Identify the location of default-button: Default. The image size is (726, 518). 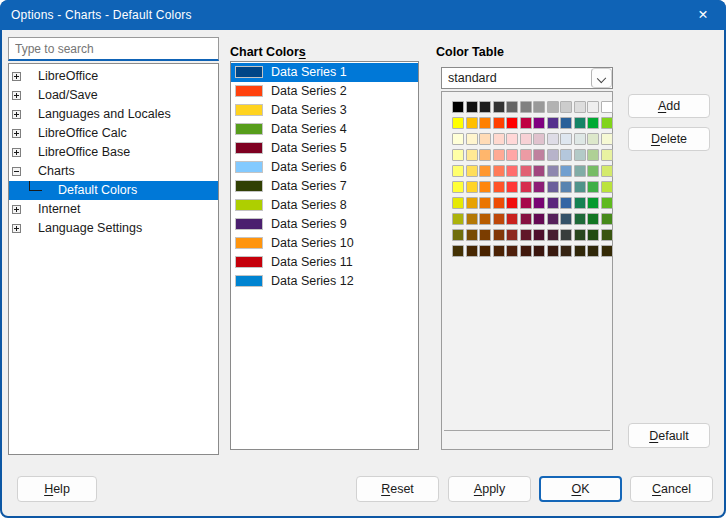
(669, 436).